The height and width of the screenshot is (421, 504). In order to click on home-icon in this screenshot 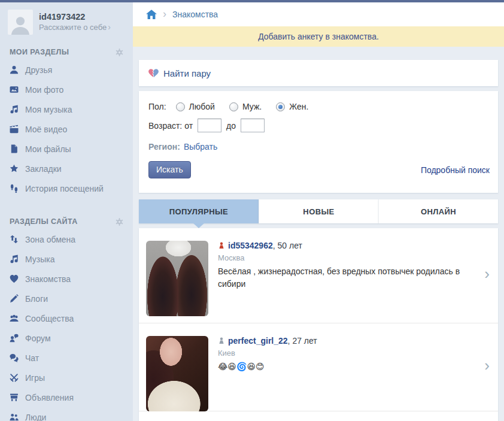, I will do `click(151, 14)`.